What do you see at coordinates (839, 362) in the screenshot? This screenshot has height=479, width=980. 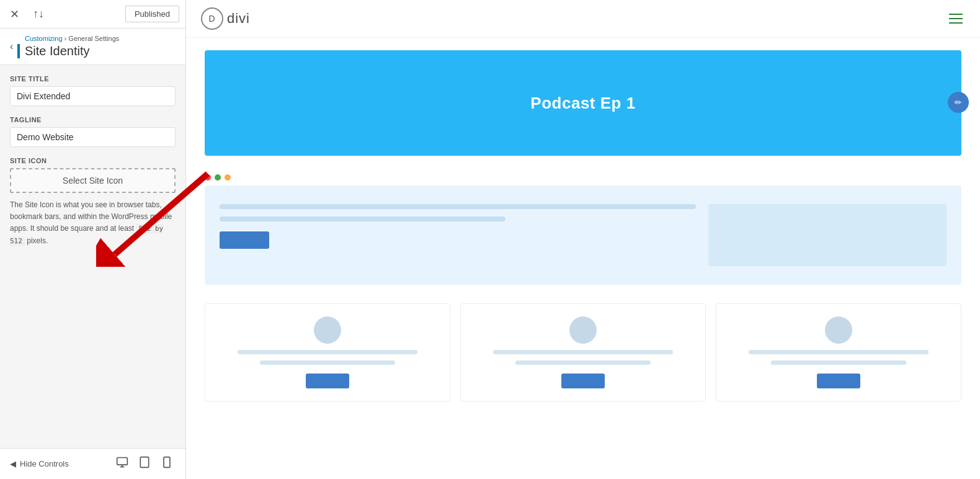 I see `card-line-3b` at bounding box center [839, 362].